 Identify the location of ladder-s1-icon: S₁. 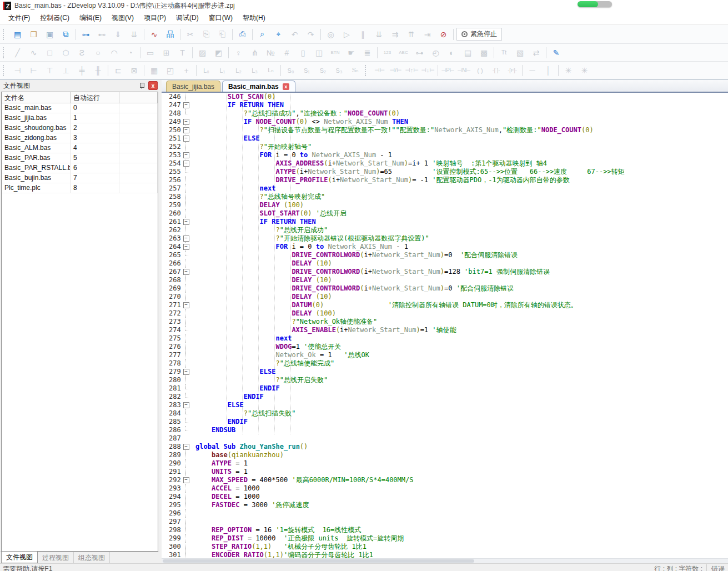
(307, 70).